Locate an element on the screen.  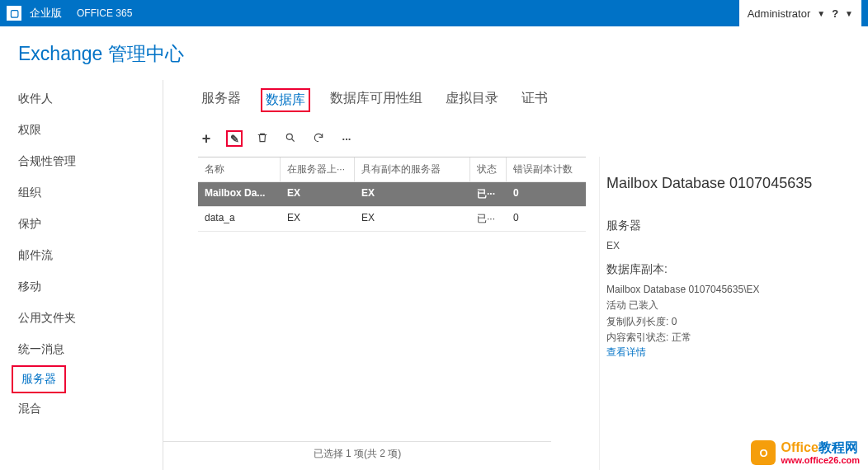
tabs: 服务器 数据库 数据库可用性组 虚拟目录 证书 is located at coordinates (533, 102).